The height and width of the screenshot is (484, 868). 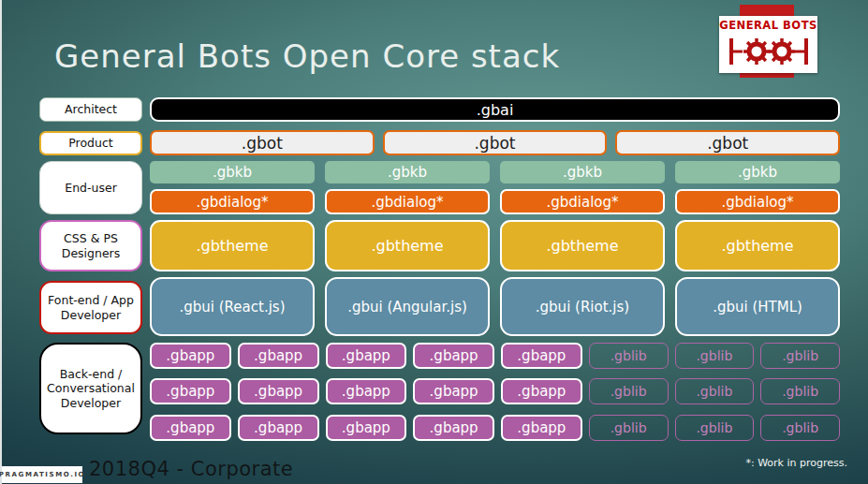 I want to click on logo-brand-text: GENERAL BOTS, so click(x=768, y=25).